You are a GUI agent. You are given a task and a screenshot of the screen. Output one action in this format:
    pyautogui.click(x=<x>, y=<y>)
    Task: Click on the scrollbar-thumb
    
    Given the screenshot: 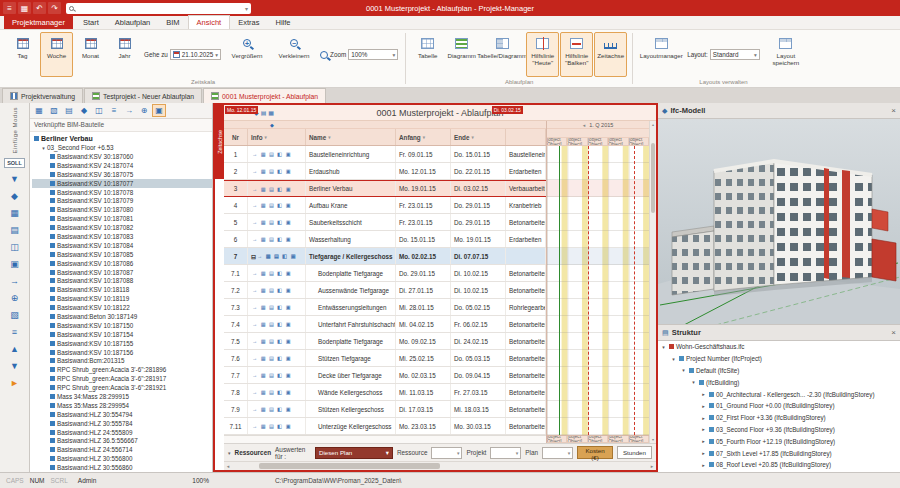 What is the action you would take?
    pyautogui.click(x=350, y=466)
    